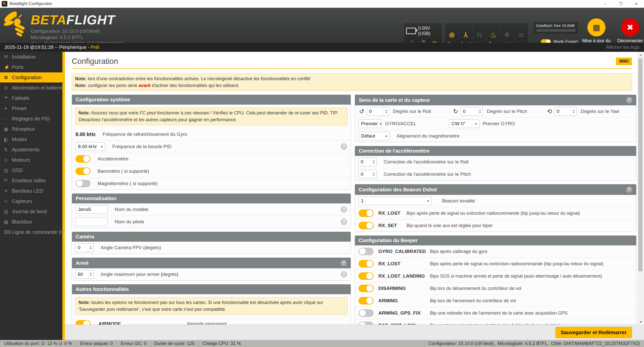 This screenshot has width=644, height=347. Describe the element at coordinates (522, 276) in the screenshot. I see `beeper-condition-description: Bips SOS si machine armée et perte de si…` at that location.